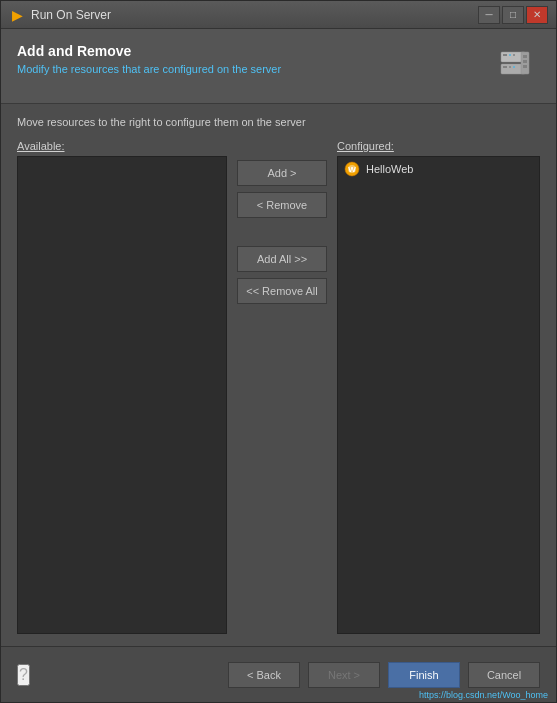 Image resolution: width=557 pixels, height=703 pixels. What do you see at coordinates (438, 146) in the screenshot?
I see `configured-label: Configured:` at bounding box center [438, 146].